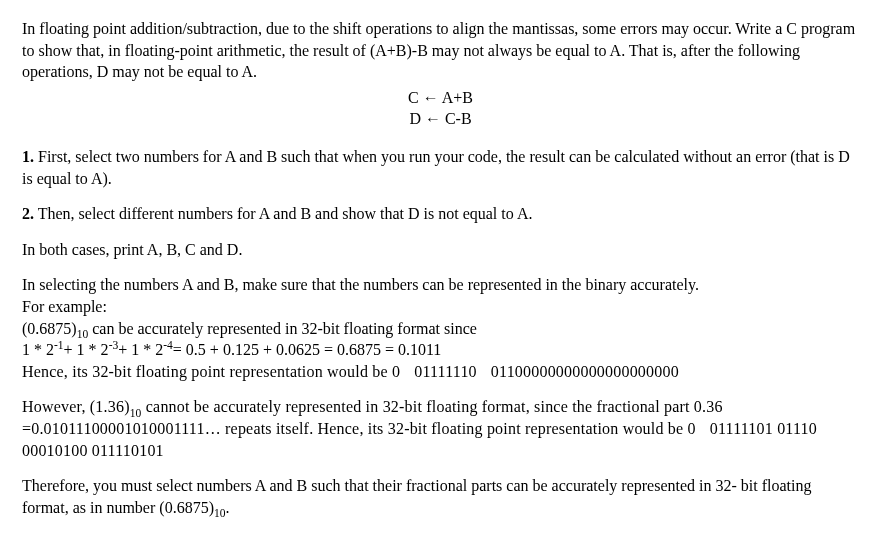 The width and height of the screenshot is (881, 533). I want to click on hence-line-1: Hence, its 32-bit floating point represe…, so click(350, 372).